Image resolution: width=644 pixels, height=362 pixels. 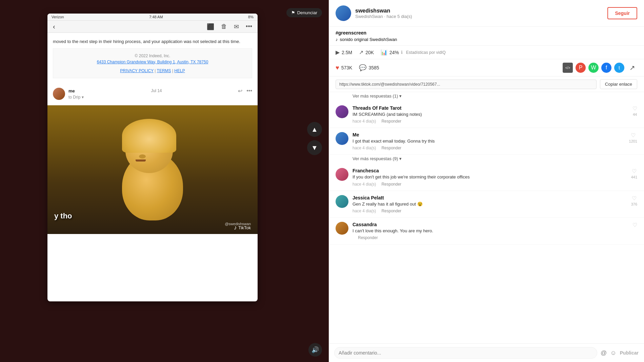 What do you see at coordinates (153, 17) in the screenshot?
I see `phone-status-bar: Verizon 7:48 AM 8%` at bounding box center [153, 17].